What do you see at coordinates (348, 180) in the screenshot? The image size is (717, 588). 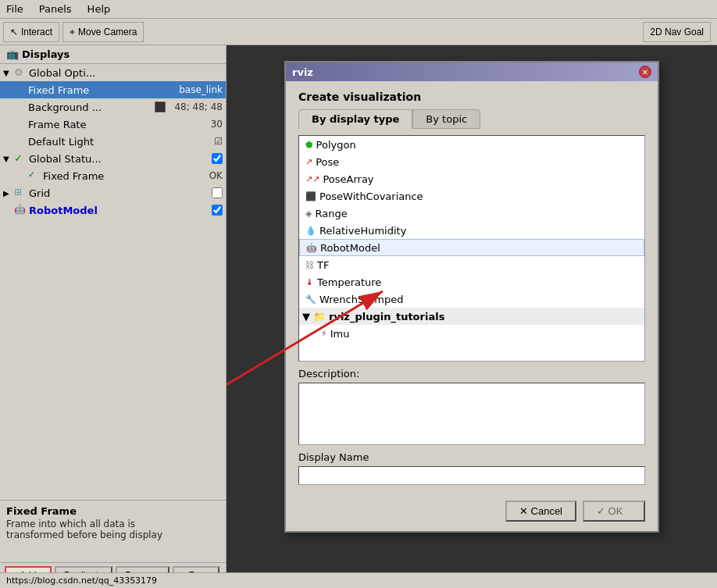 I see `pose-array-label: PoseArray` at bounding box center [348, 180].